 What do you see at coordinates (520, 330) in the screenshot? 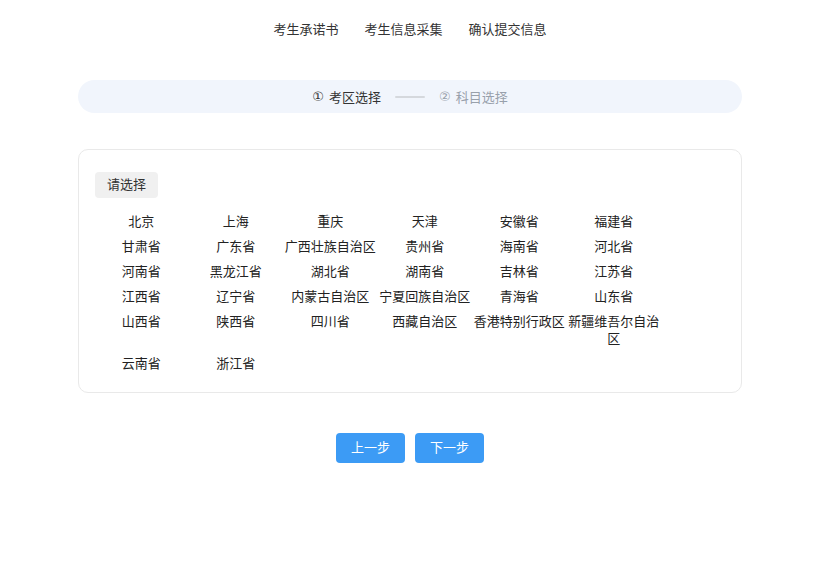
I see `province-option: 香港特别行政区` at bounding box center [520, 330].